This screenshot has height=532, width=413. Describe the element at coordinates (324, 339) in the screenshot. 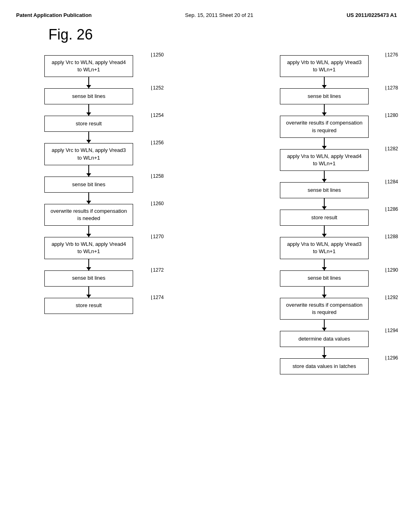

I see `node-1294-wrapper: determine data values ⌊1294` at that location.